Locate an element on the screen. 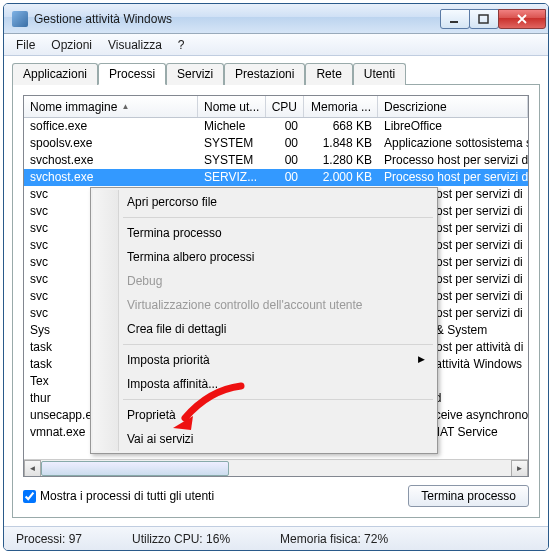 This screenshot has width=555, height=555. menu-item: Debug is located at coordinates (264, 281).